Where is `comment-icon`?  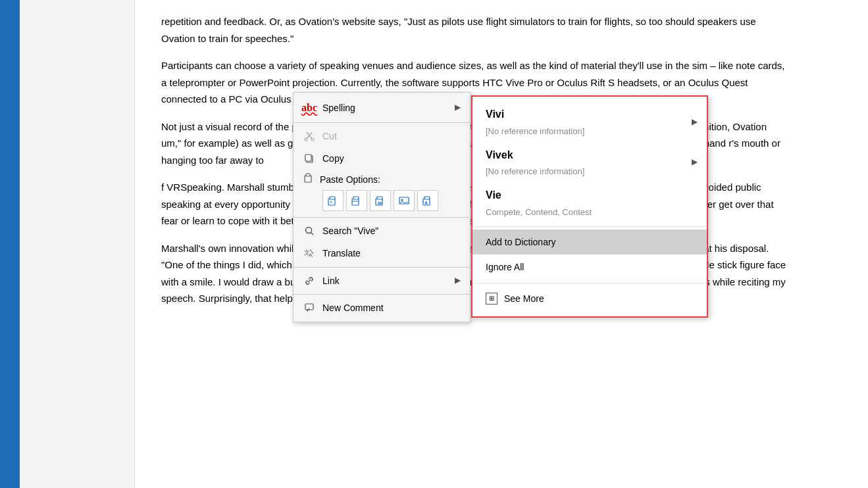
comment-icon is located at coordinates (309, 308).